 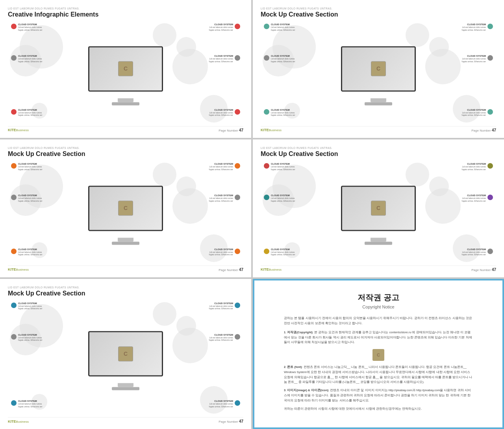 What do you see at coordinates (378, 409) in the screenshot?
I see `copyright-footer-text: 귀하는 따른이 관련하여 사항의 사항에 대한 것에이서에서 사항에 관한하신경…` at bounding box center [378, 409].